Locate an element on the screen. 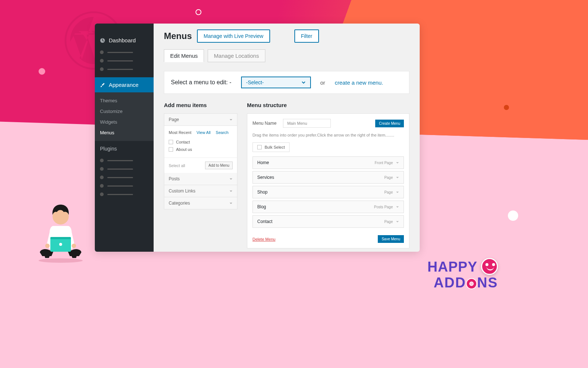 The width and height of the screenshot is (588, 368). menu-item: BlogPosts Page is located at coordinates (328, 207).